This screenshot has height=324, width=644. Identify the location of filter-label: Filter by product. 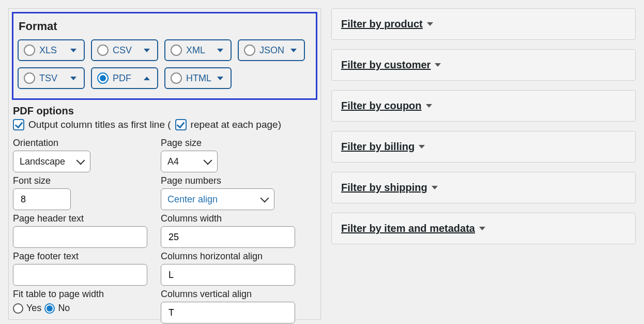
(382, 24).